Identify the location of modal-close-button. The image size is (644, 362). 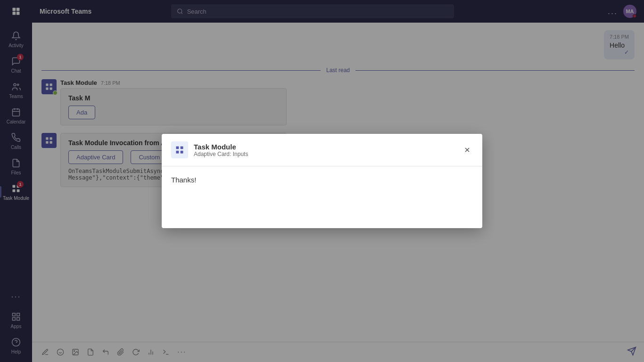
(467, 150).